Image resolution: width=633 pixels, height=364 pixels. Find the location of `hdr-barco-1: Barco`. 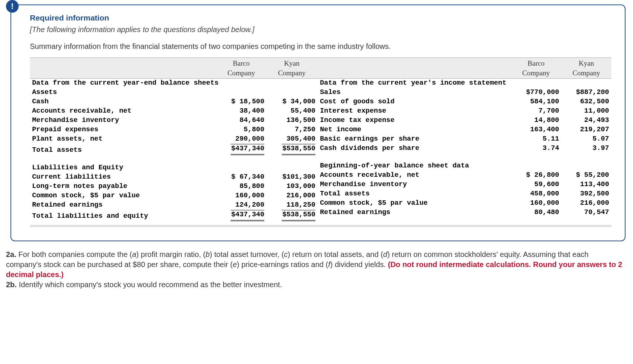

hdr-barco-1: Barco is located at coordinates (241, 63).